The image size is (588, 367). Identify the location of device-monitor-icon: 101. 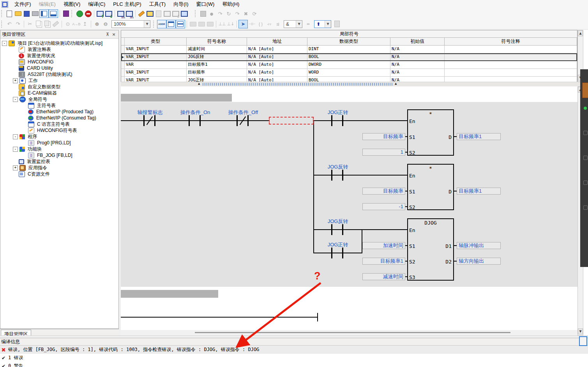
(121, 14).